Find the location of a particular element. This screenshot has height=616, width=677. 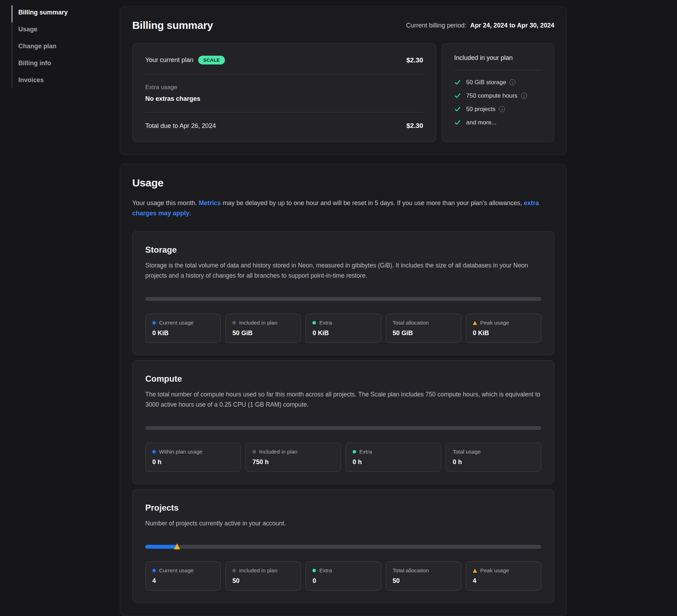

triangle-orange-icon is located at coordinates (475, 571).